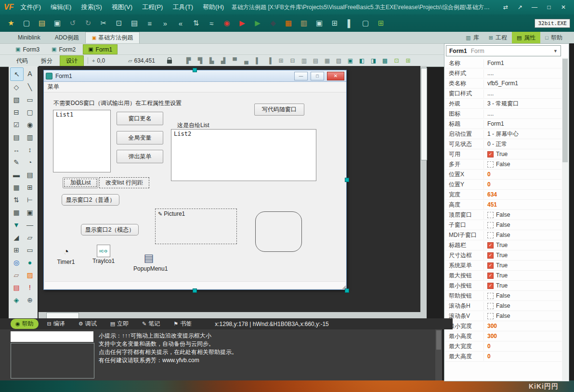  I want to click on property-row: 可见状态 0 - 正常, so click(503, 144).